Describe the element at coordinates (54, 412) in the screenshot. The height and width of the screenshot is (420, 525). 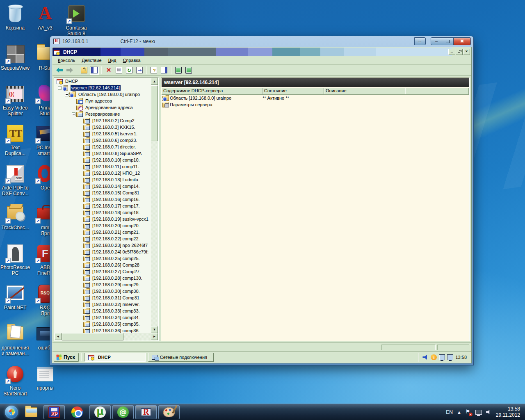
I see `taskbar-button-xp-setup` at that location.